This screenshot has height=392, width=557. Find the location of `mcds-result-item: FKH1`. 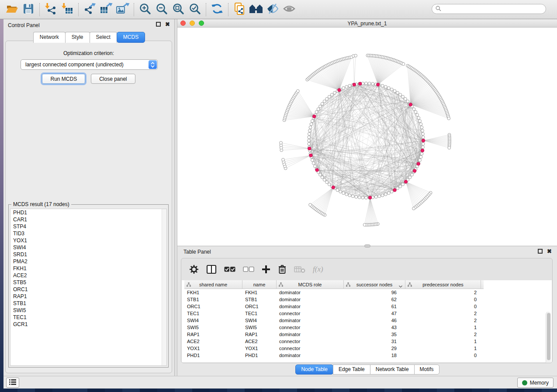

mcds-result-item: FKH1 is located at coordinates (88, 268).